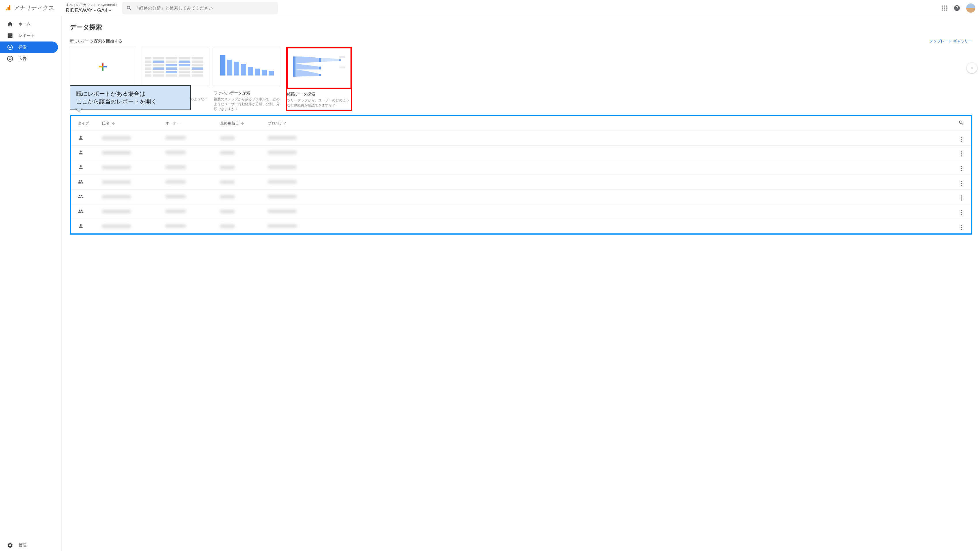 Image resolution: width=980 pixels, height=551 pixels. What do you see at coordinates (91, 11) in the screenshot?
I see `account-name: RIDEAWAY - GA4` at bounding box center [91, 11].